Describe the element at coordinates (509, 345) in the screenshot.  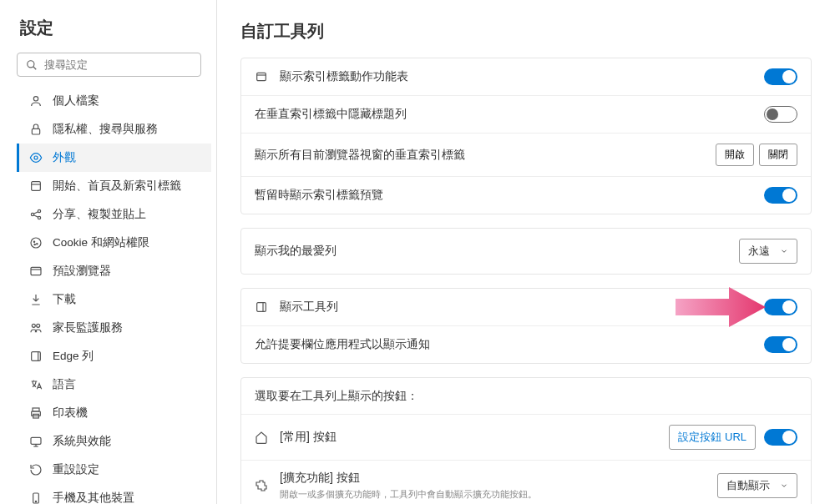
I see `row-label: 允許提要欄位應用程式以顯示通知` at that location.